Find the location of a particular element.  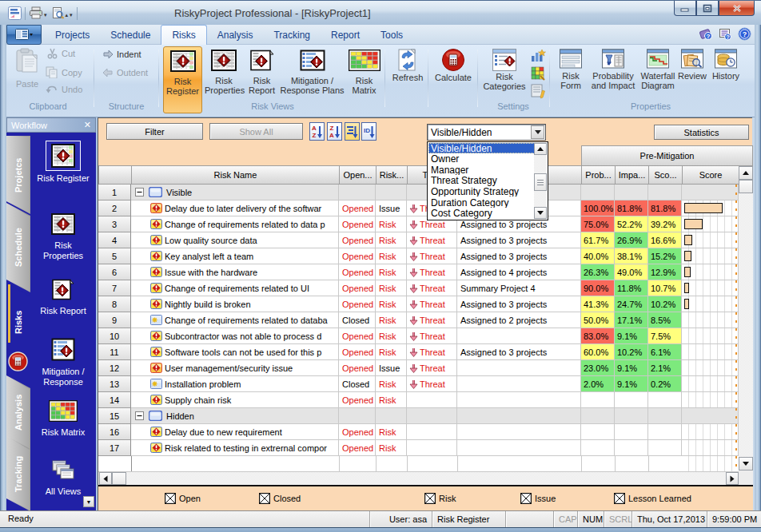

dropdown-item-owner: Owner is located at coordinates (481, 160).